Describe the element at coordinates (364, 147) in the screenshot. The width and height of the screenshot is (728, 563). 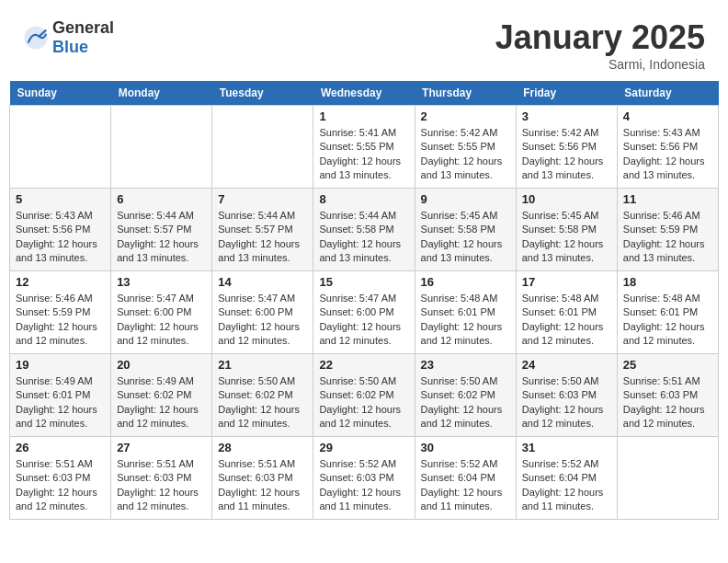
I see `calendar-cell: 1Sunrise: 5:41 AM Sunset: 5:55 PM Daylig…` at that location.